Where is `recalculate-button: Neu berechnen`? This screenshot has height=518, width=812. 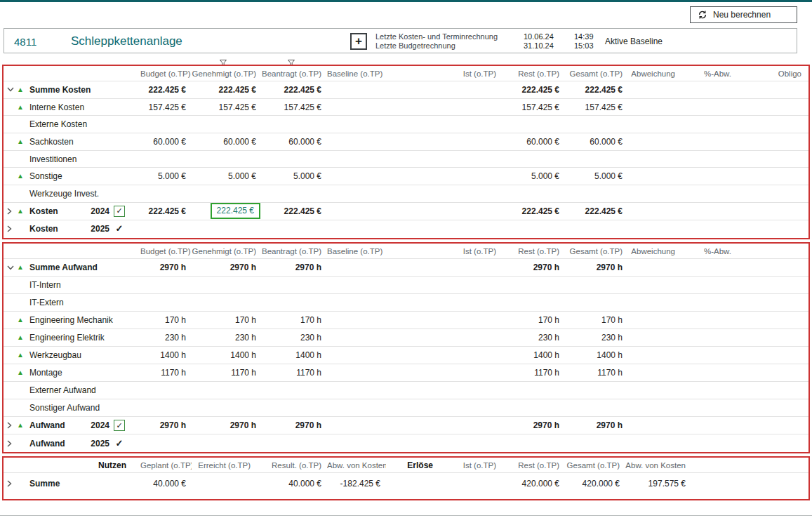 recalculate-button: Neu berechnen is located at coordinates (744, 15).